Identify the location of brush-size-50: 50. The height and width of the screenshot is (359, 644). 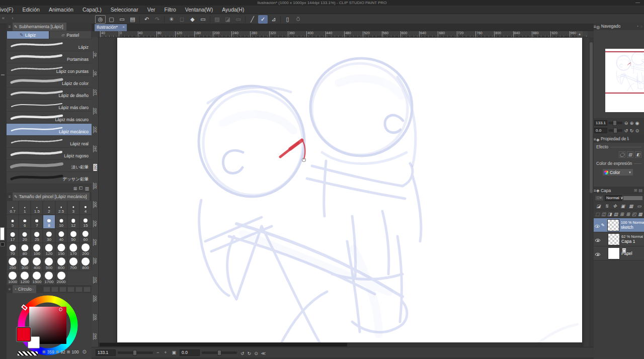
(73, 236).